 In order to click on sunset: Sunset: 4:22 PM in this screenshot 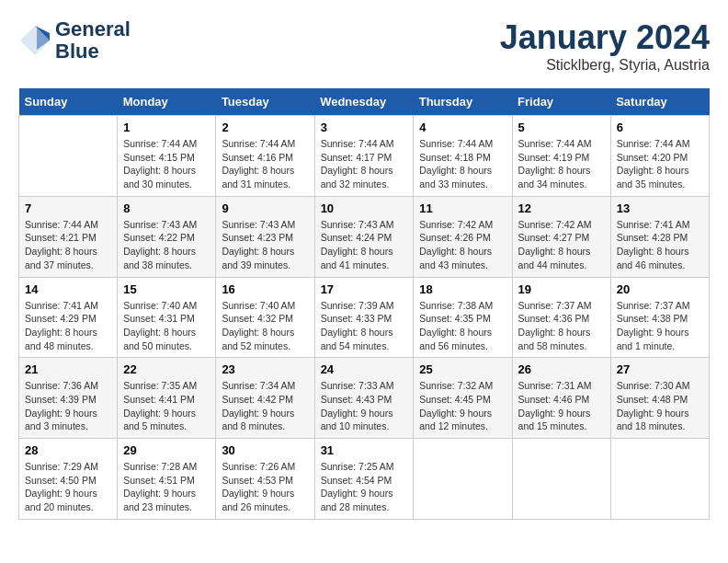, I will do `click(159, 237)`.